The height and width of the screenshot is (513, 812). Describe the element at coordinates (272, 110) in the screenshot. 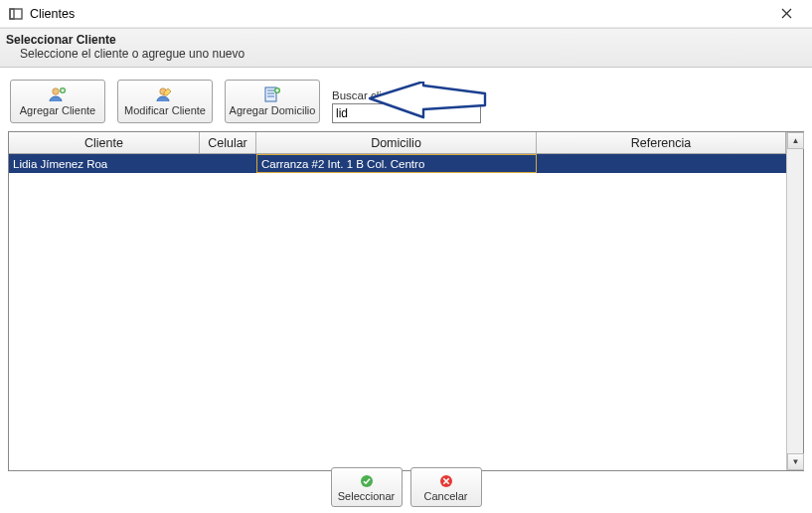

I see `add-address-label: Agregar Domicilio` at that location.